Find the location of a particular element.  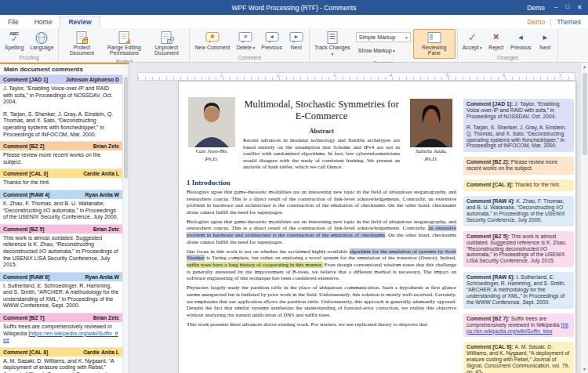

scroll-down-icon is located at coordinates (585, 369).